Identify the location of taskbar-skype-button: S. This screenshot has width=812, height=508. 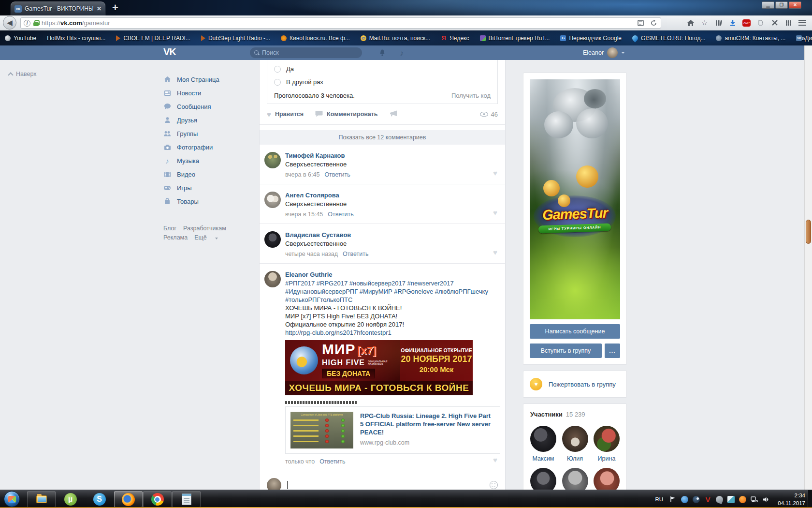
(100, 499).